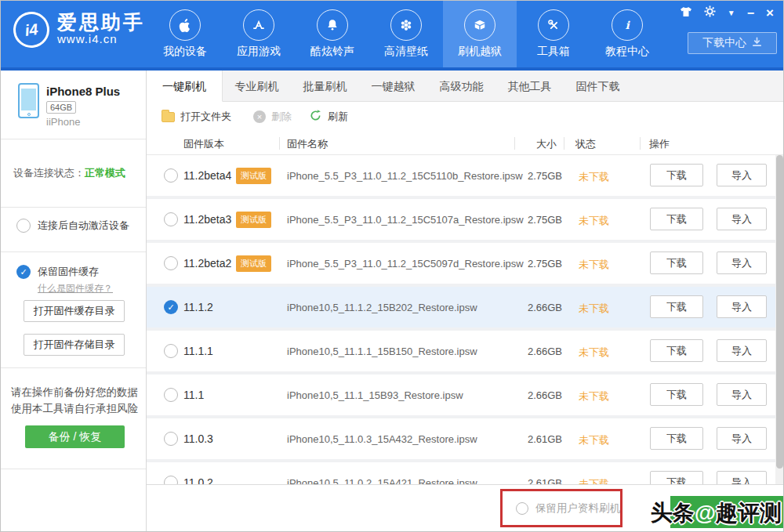  What do you see at coordinates (101, 39) in the screenshot?
I see `app-url: www.i4.cn` at bounding box center [101, 39].